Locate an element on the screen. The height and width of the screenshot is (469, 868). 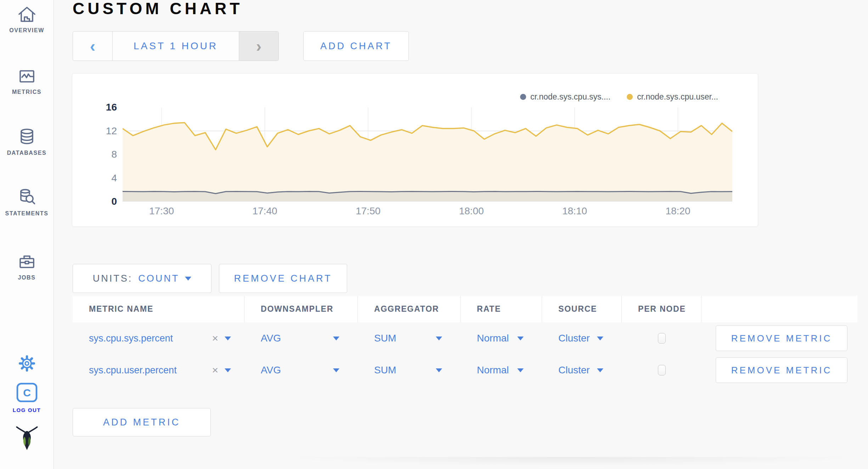
units-dropdown: UNITS: COUNT is located at coordinates (142, 278).